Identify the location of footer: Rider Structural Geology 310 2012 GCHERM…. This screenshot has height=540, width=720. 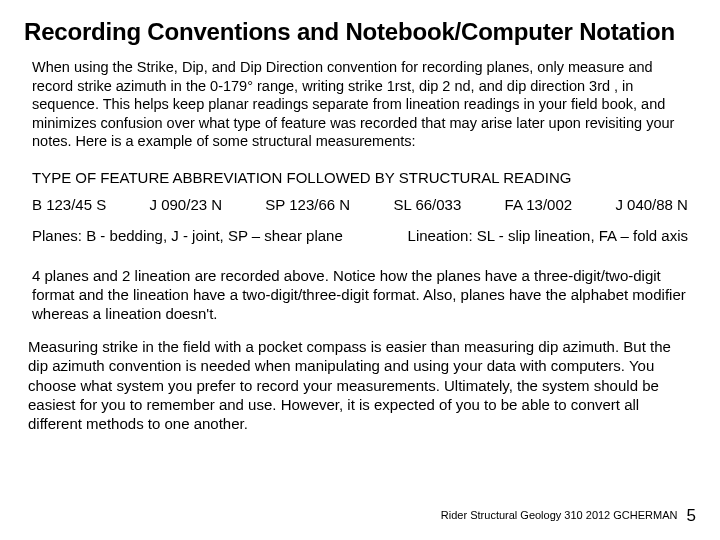
(568, 516).